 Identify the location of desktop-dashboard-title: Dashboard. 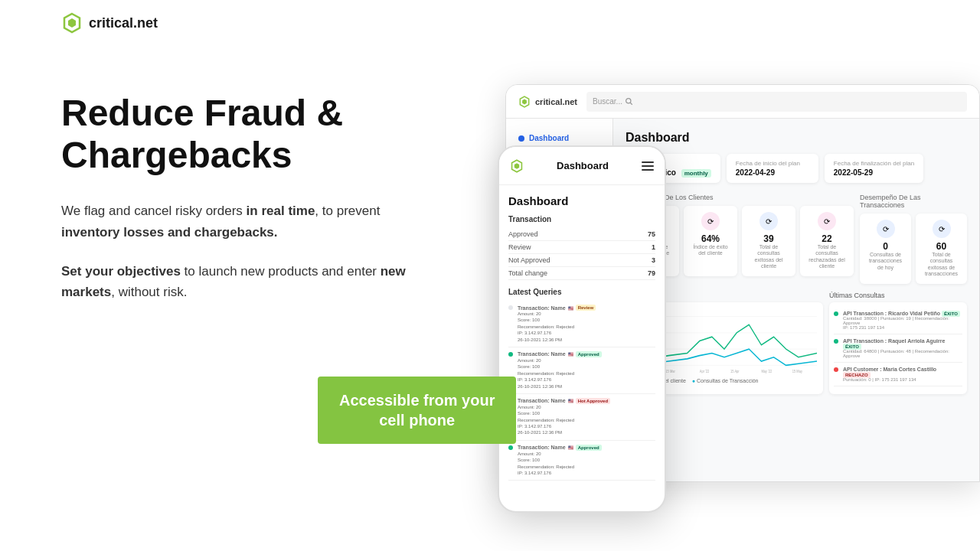
(796, 138).